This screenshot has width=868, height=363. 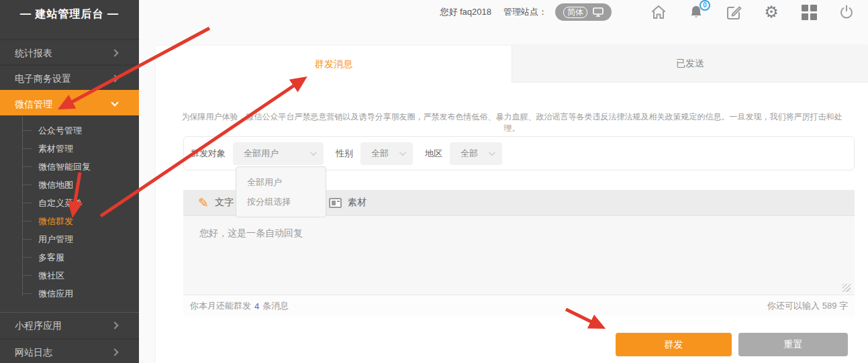 I want to click on pencil-icon: ✎, so click(x=203, y=203).